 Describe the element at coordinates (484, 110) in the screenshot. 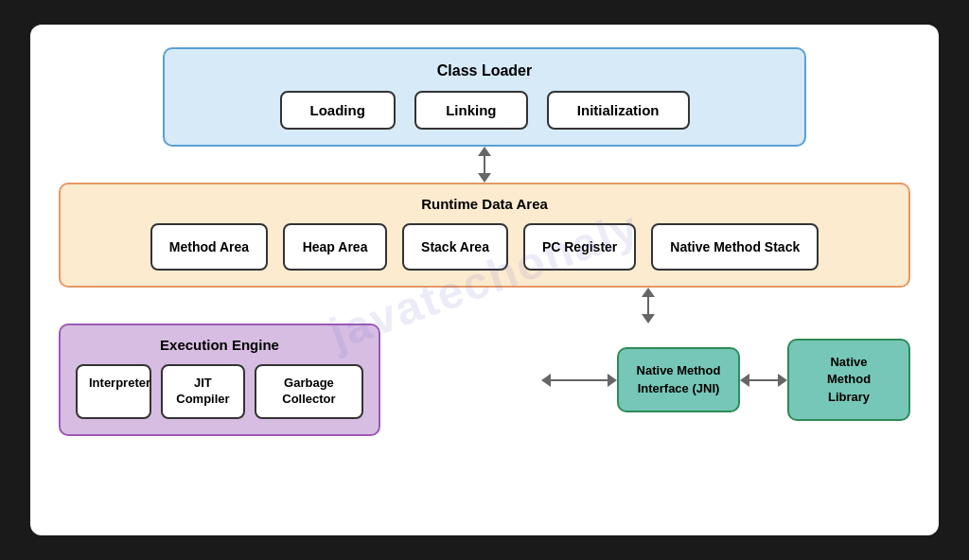

I see `class-loader-items: Loading Linking Initialization` at that location.